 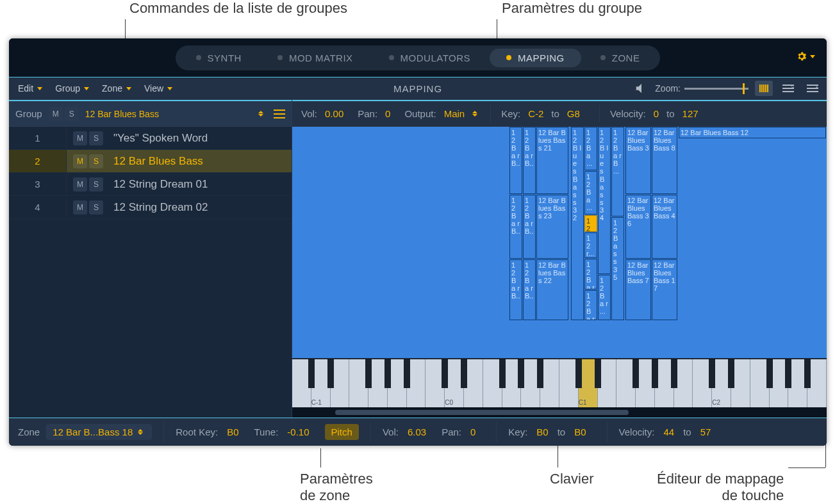 I want to click on vel-to: 127, so click(x=691, y=114).